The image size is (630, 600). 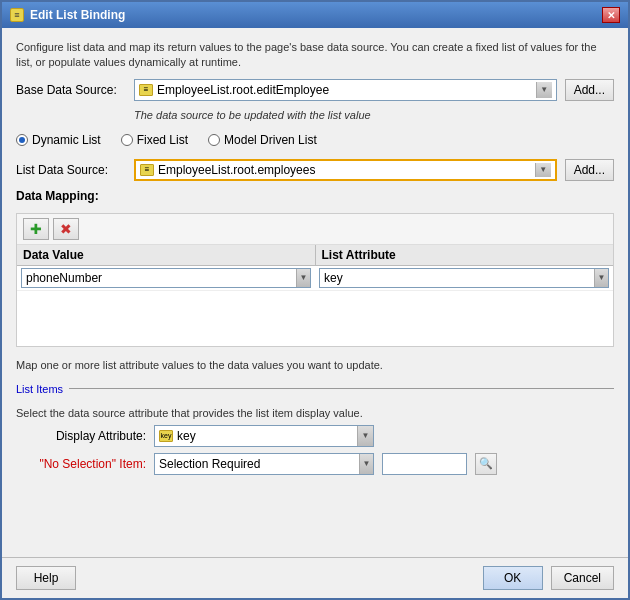 What do you see at coordinates (464, 278) in the screenshot?
I see `list-attribute-combo: key ▼` at bounding box center [464, 278].